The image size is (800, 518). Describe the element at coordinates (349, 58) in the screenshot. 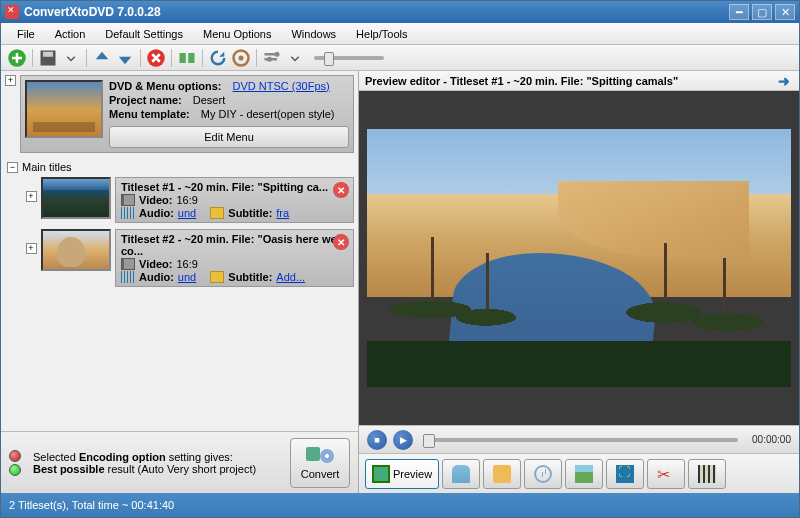

I see `zoom-slider` at that location.